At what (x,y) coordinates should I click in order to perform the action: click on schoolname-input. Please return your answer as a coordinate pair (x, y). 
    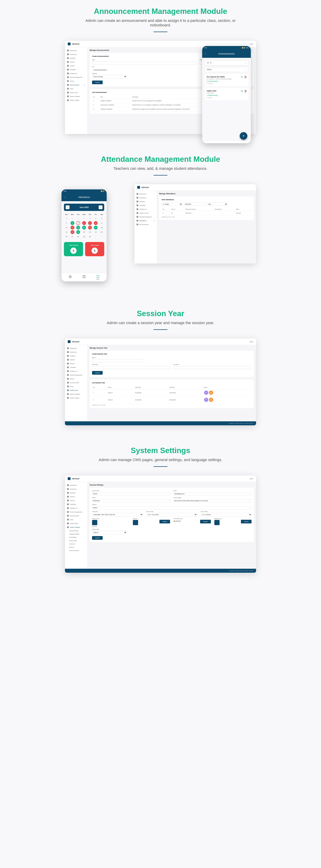
    Looking at the image, I should click on (131, 494).